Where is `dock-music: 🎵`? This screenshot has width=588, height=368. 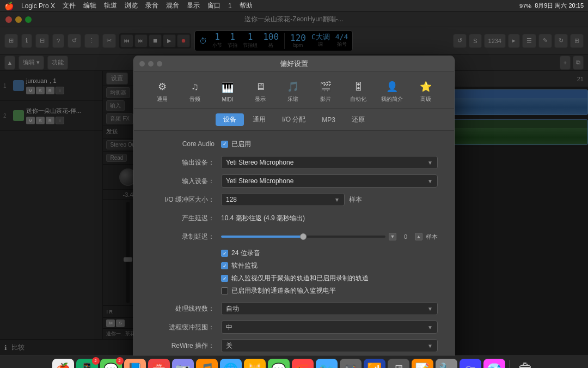
dock-music: 🎵 is located at coordinates (207, 364).